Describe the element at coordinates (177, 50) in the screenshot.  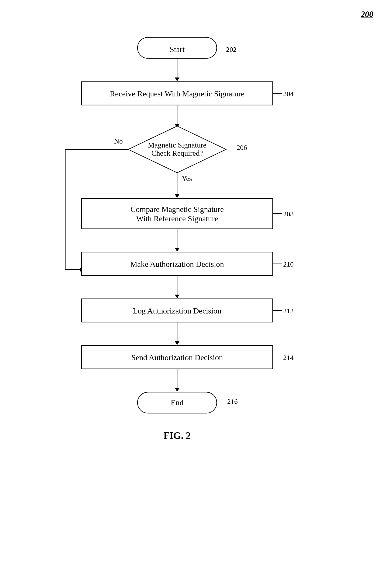
I see `start-label: Start` at that location.